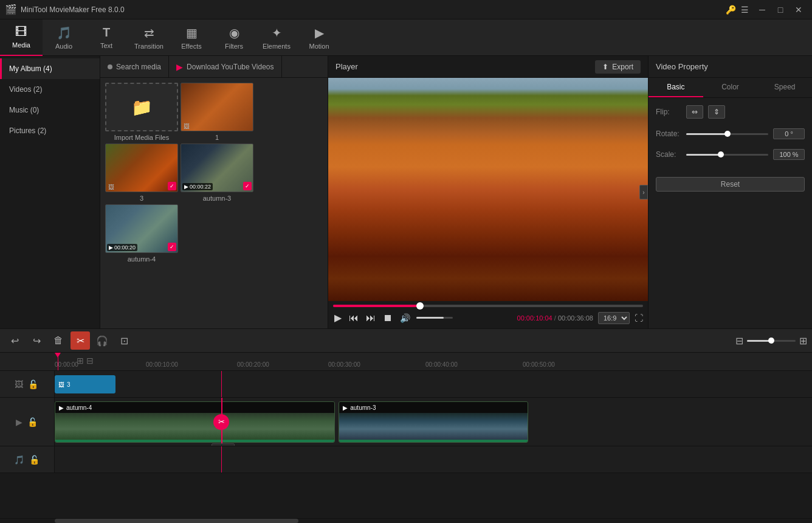  I want to click on stop-button: ⏹, so click(388, 318).